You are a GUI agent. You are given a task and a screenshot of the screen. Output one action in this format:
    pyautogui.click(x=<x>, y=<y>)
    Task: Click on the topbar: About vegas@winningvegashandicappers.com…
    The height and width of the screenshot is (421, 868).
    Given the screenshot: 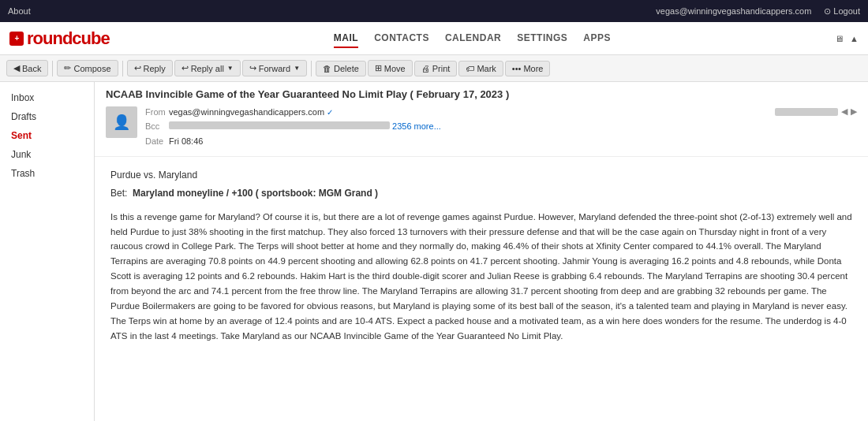 What is the action you would take?
    pyautogui.click(x=434, y=11)
    